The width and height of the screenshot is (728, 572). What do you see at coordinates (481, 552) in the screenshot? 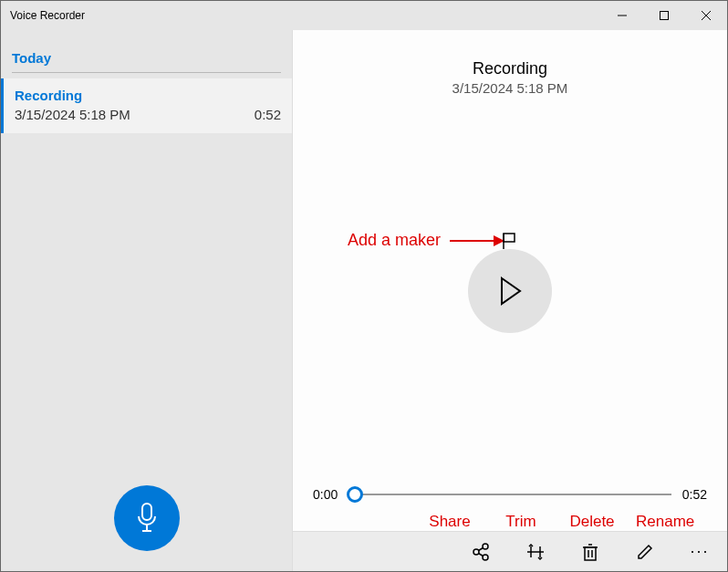
I see `share-icon` at bounding box center [481, 552].